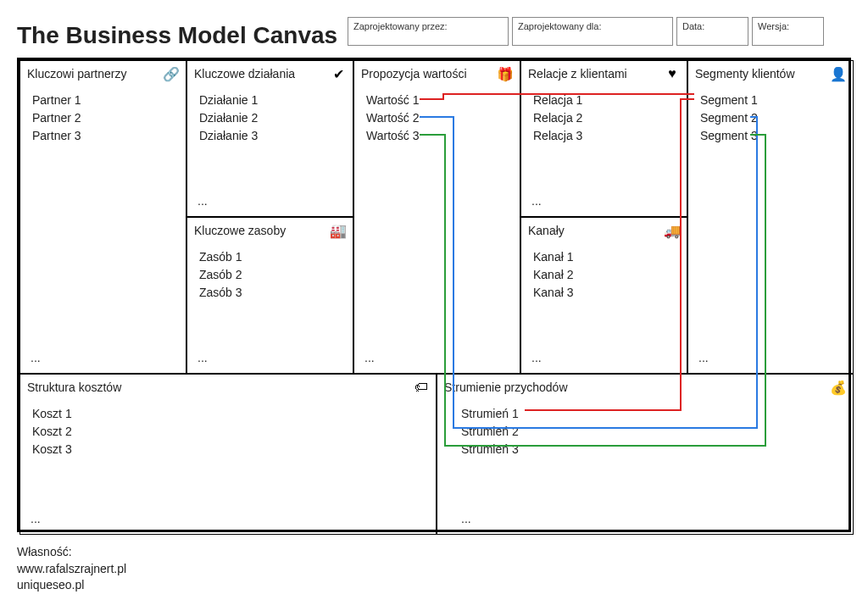  I want to click on list-item: Strumień 2, so click(651, 432).